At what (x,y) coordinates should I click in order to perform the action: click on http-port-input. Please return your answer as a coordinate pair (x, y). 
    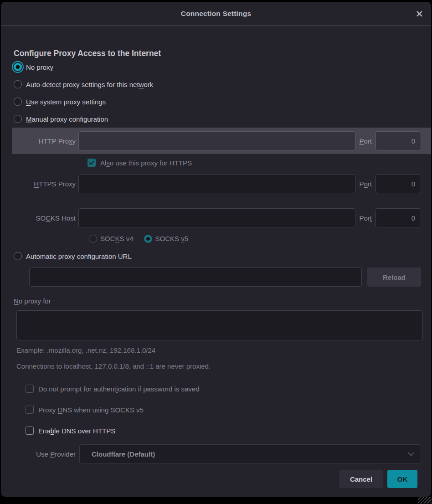
    Looking at the image, I should click on (398, 141).